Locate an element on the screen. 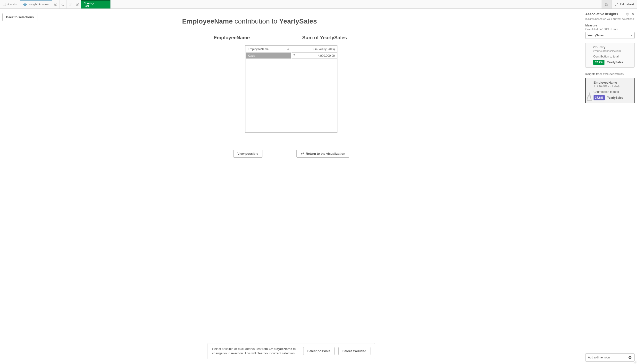 This screenshot has height=364, width=637. cell-dim: Kasie is located at coordinates (268, 56).